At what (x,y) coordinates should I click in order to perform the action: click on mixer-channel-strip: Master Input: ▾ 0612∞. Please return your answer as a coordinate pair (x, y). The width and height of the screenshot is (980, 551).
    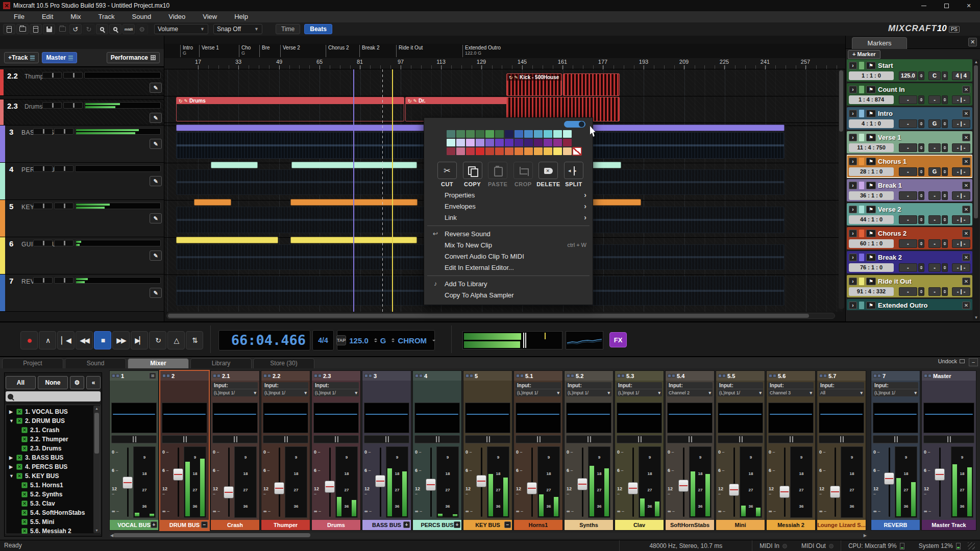
    Looking at the image, I should click on (949, 450).